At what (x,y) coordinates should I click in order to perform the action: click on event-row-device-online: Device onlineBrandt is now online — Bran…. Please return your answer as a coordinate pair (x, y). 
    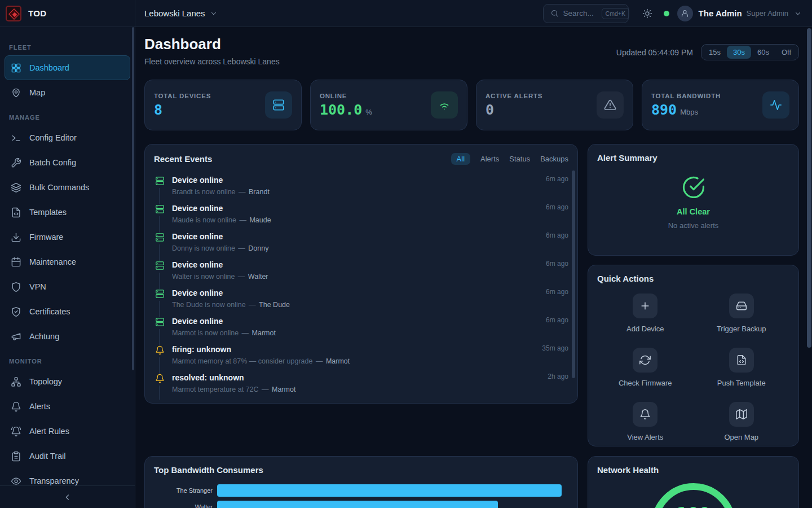
    Looking at the image, I should click on (361, 189).